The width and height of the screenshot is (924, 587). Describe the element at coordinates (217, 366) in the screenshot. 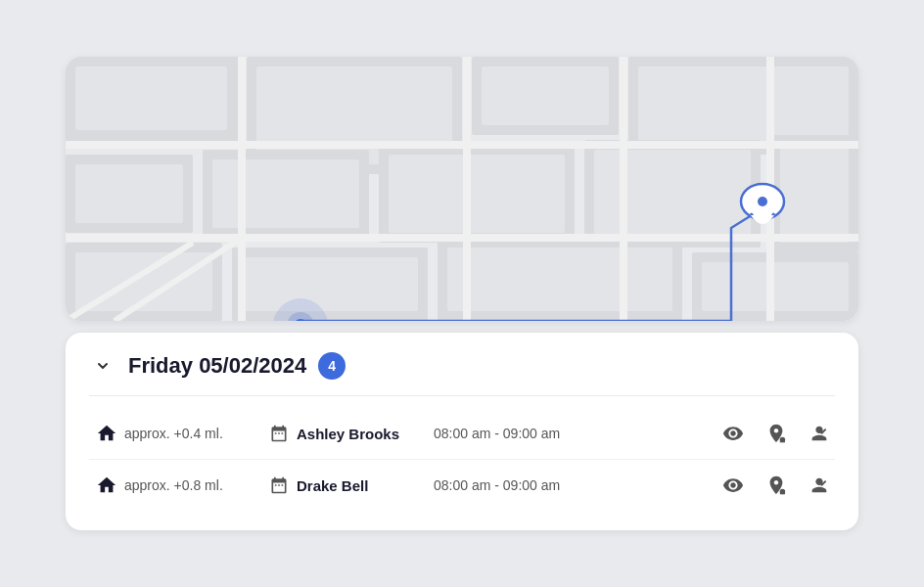

I see `list-title: Friday 05/02/2024` at that location.